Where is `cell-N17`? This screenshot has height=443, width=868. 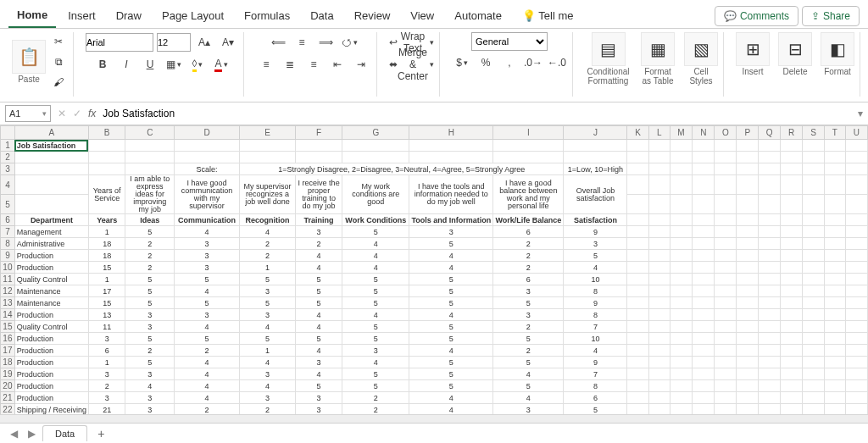 cell-N17 is located at coordinates (704, 351).